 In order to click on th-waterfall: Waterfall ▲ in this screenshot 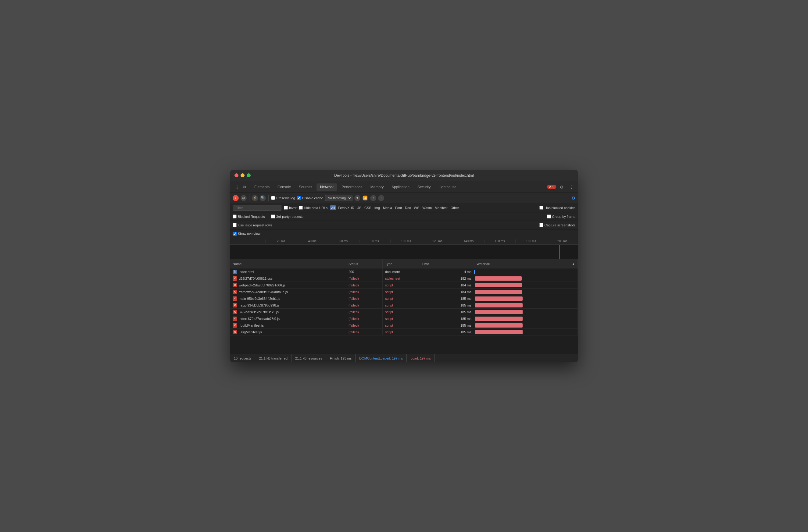, I will do `click(526, 264)`.